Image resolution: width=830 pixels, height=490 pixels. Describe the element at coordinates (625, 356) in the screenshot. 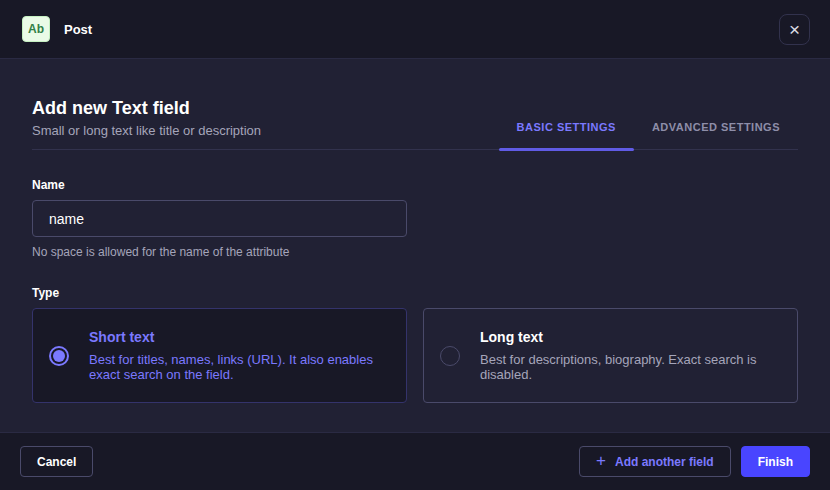

I see `type-option-texts: Long text Best for descriptions, biograp…` at that location.